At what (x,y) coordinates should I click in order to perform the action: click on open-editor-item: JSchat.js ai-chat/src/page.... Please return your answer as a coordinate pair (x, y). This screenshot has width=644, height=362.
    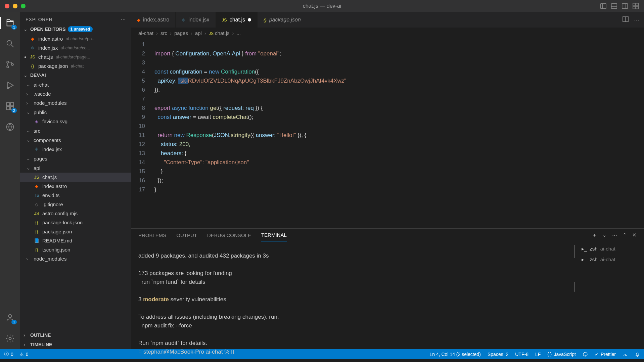
    Looking at the image, I should click on (76, 57).